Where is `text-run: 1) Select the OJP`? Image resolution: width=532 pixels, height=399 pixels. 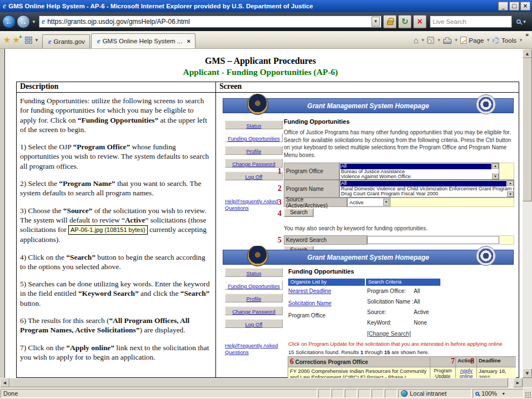
text-run: 1) Select the OJP is located at coordinates (47, 147).